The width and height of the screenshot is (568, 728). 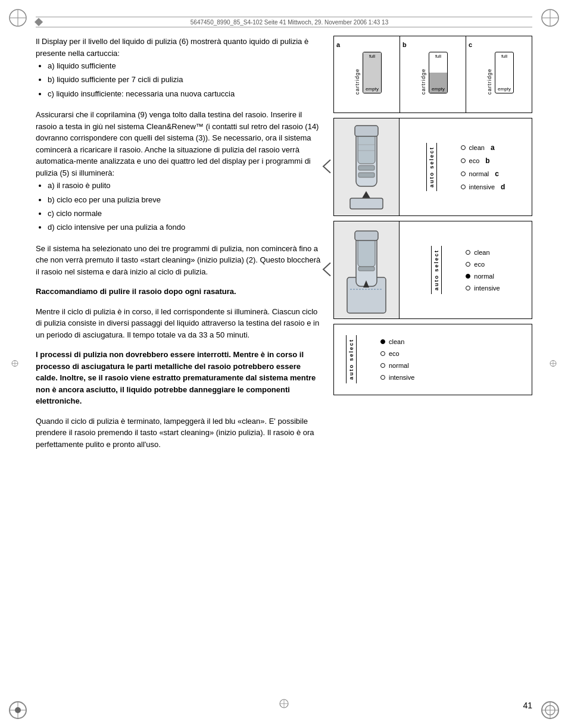 What do you see at coordinates (185, 65) in the screenshot?
I see `list-item: a) liquido sufficiente` at bounding box center [185, 65].